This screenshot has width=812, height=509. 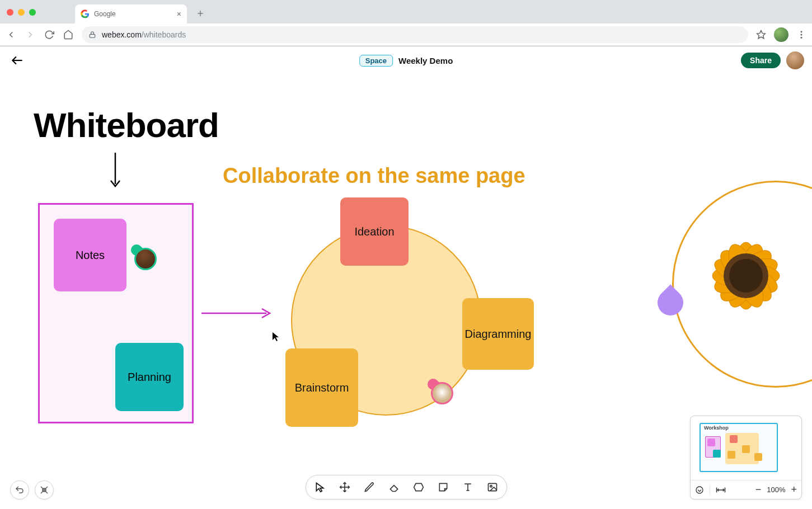 I want to click on lock-icon, so click(x=92, y=35).